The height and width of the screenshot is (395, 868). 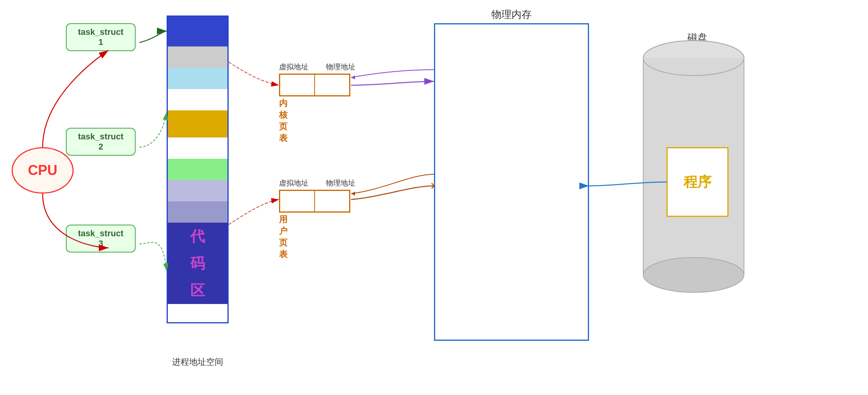 What do you see at coordinates (101, 234) in the screenshot?
I see `task3-line1: task_struct` at bounding box center [101, 234].